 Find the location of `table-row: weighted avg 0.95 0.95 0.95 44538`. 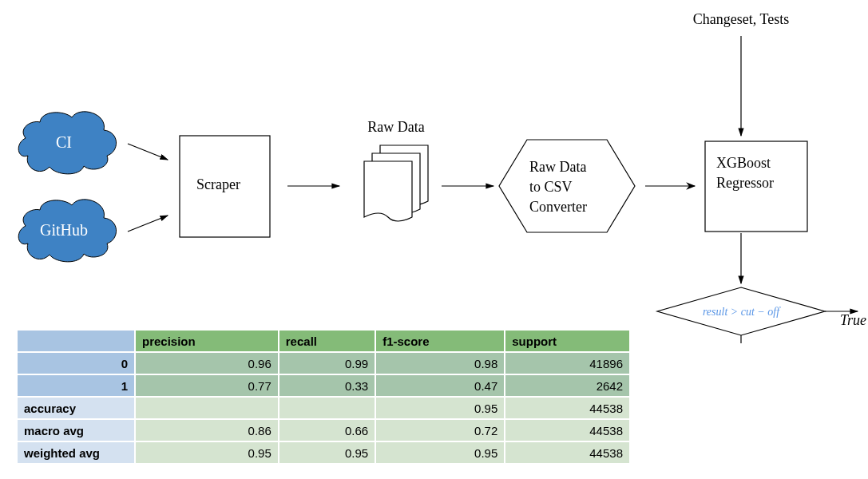

table-row: weighted avg 0.95 0.95 0.95 44538 is located at coordinates (323, 453).